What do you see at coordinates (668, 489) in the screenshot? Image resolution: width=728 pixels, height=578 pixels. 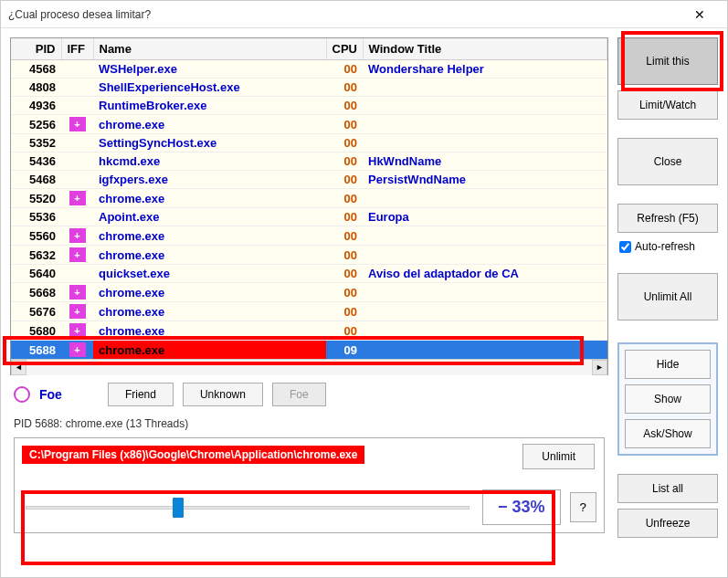 I see `list-all-button: List all` at bounding box center [668, 489].